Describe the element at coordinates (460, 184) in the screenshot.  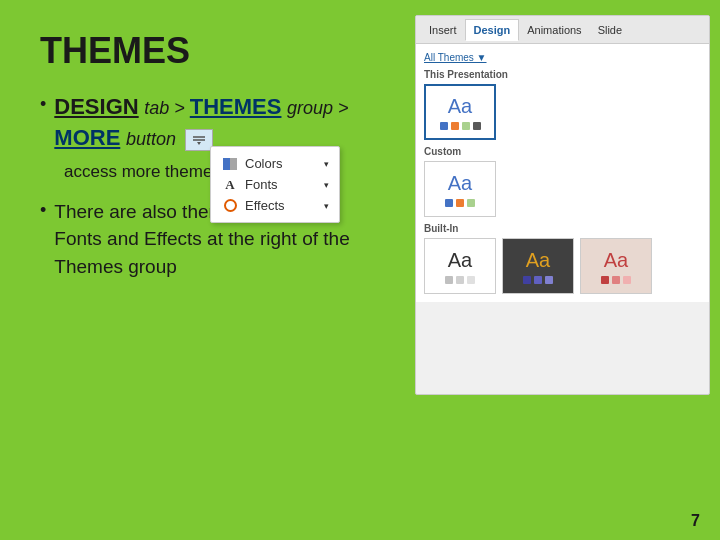
I see `theme-aa-custom: Aa` at that location.